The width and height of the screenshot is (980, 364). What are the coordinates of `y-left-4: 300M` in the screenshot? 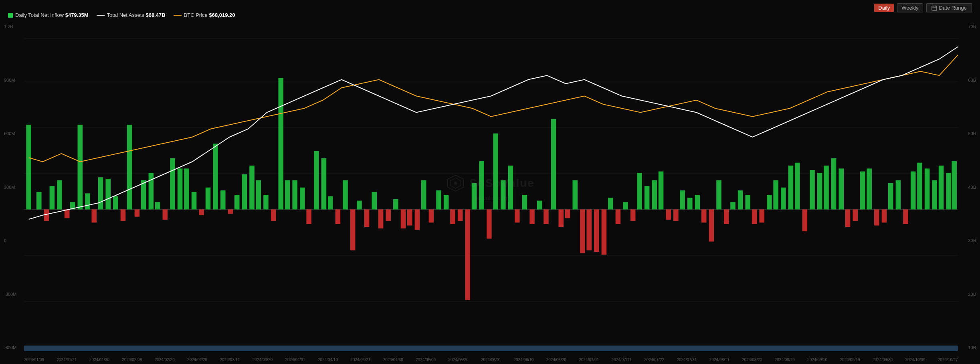 It's located at (14, 187).